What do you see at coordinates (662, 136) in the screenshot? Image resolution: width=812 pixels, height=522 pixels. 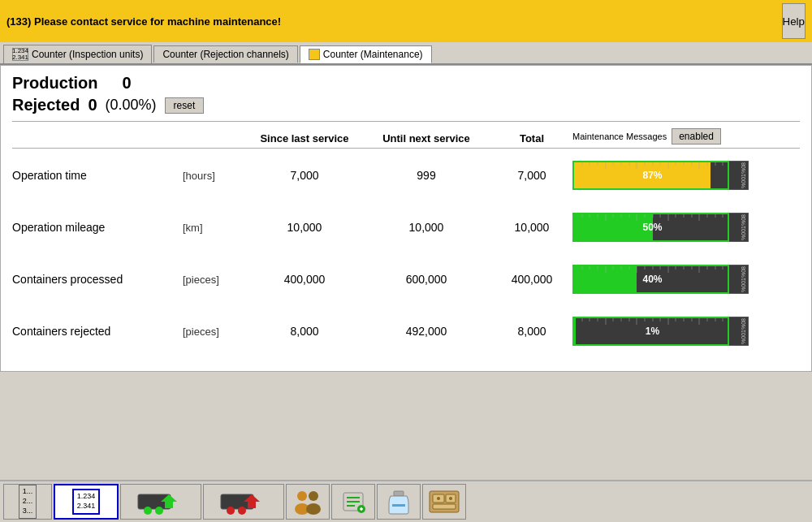 I see `maintenance-messages-col: Maintenance Messages enabled` at bounding box center [662, 136].